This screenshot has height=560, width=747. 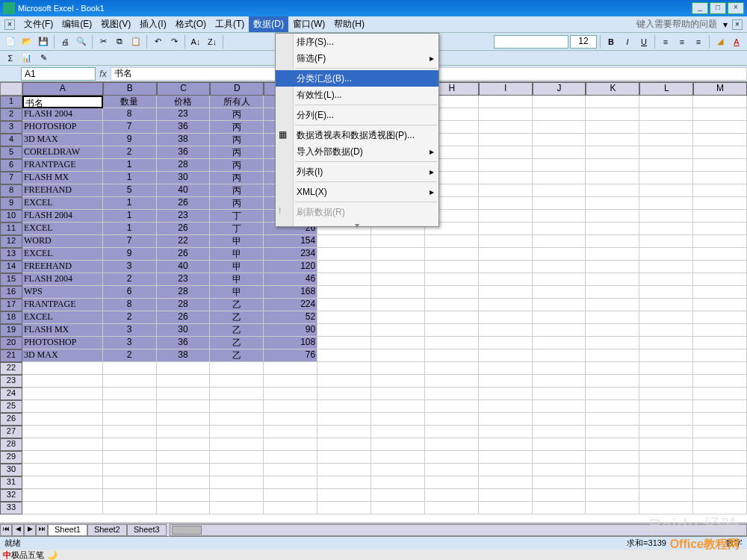 What do you see at coordinates (459, 530) in the screenshot?
I see `horizontal-scrollbar` at bounding box center [459, 530].